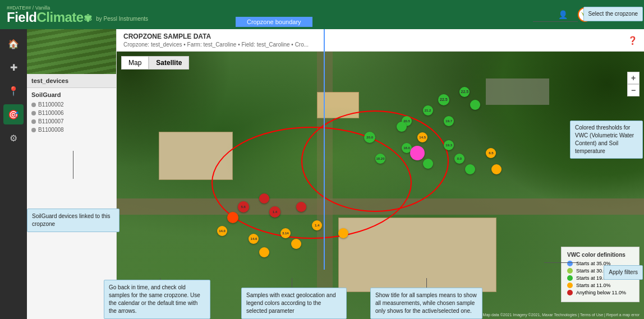 Image resolution: width=644 pixels, height=319 pixels. What do you see at coordinates (13, 44) in the screenshot?
I see `sidebar-item-home: 🏠` at bounding box center [13, 44].